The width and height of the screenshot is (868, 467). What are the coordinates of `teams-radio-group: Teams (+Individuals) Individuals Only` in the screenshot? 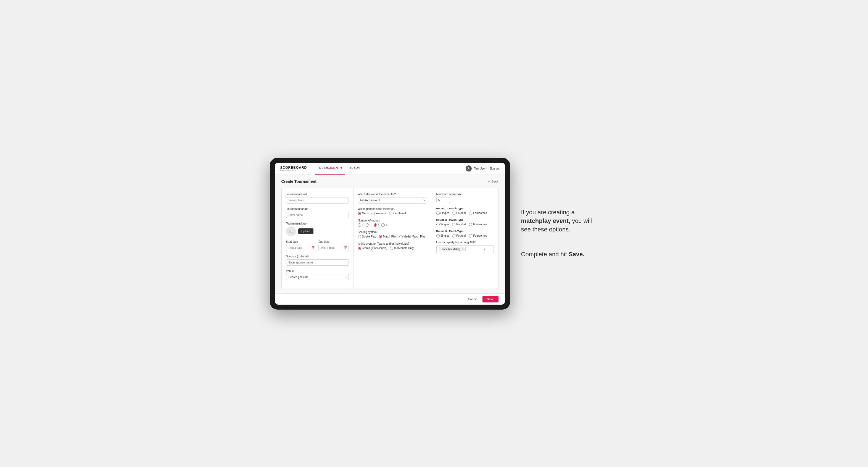 It's located at (393, 248).